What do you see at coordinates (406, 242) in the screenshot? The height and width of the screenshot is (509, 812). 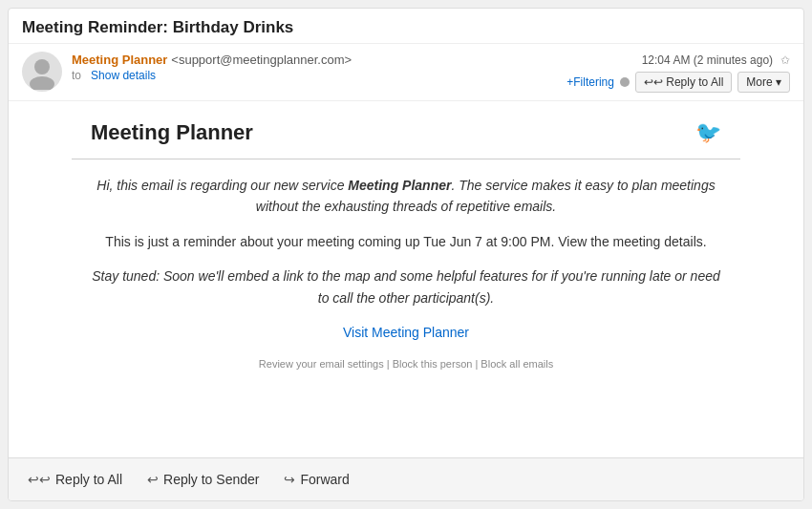 I see `para2: This is just a reminder about your meeti…` at bounding box center [406, 242].